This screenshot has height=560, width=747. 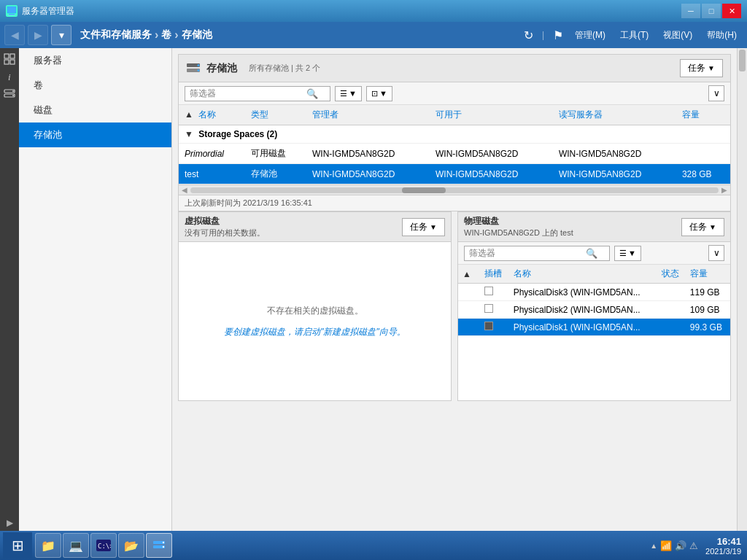 I want to click on taskbar-item-servermanager, so click(x=159, y=545).